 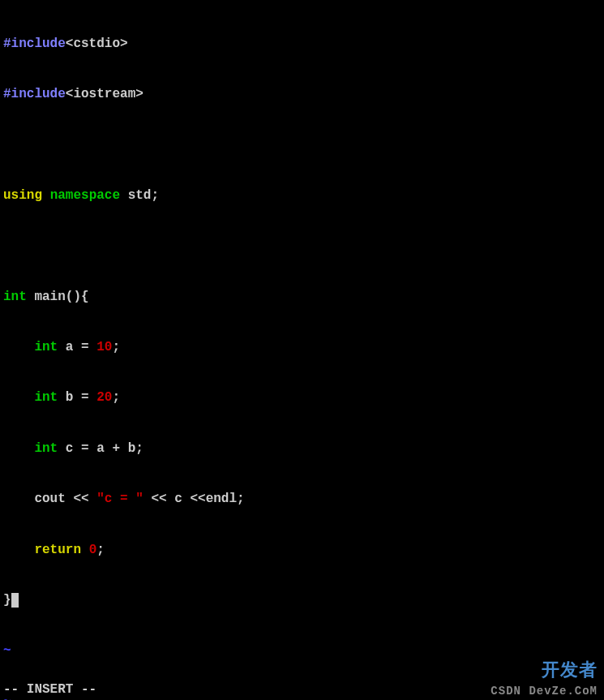 What do you see at coordinates (302, 651) in the screenshot?
I see `empty-line-tilde: ~` at bounding box center [302, 651].